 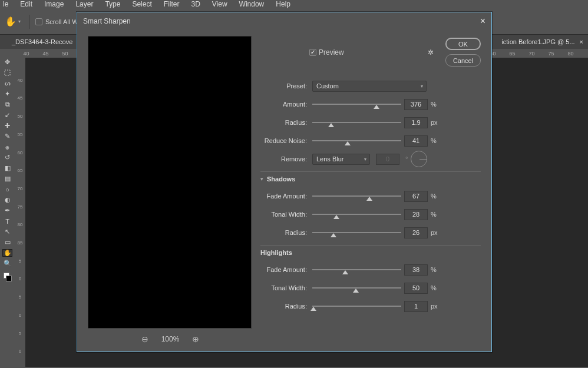 I want to click on highlights-radius-input, so click(x=416, y=306).